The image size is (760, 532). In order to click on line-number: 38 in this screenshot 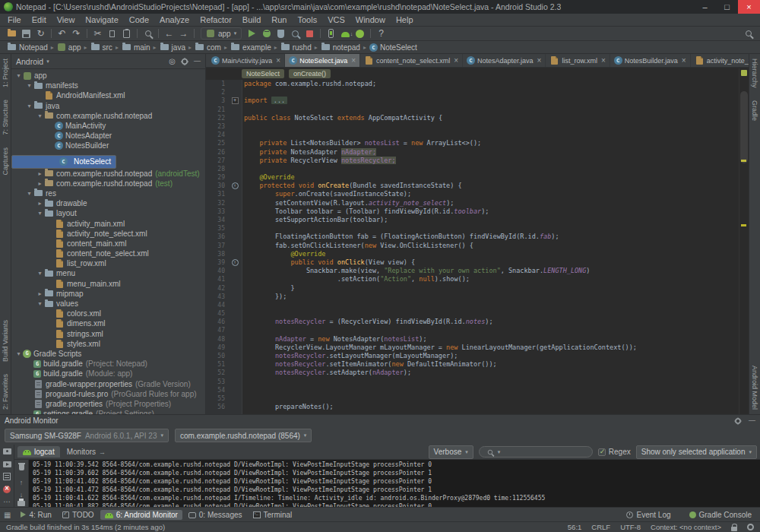, I will do `click(217, 254)`.